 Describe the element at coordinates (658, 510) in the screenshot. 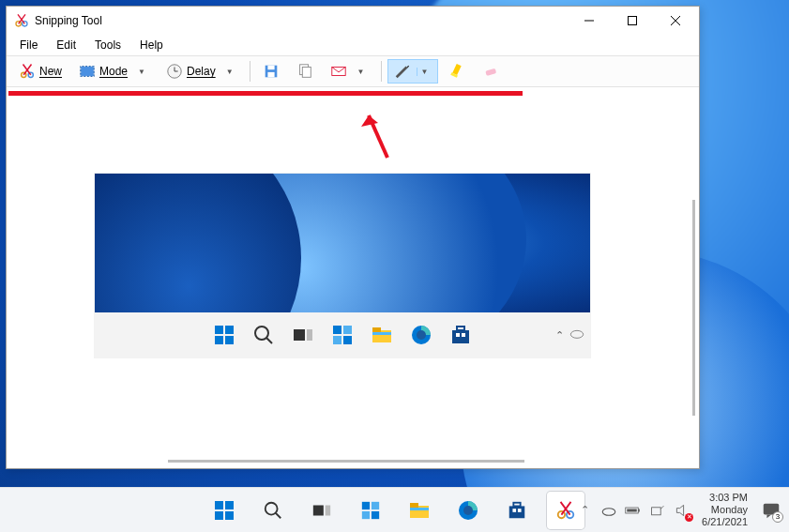

I see `network-icon` at that location.